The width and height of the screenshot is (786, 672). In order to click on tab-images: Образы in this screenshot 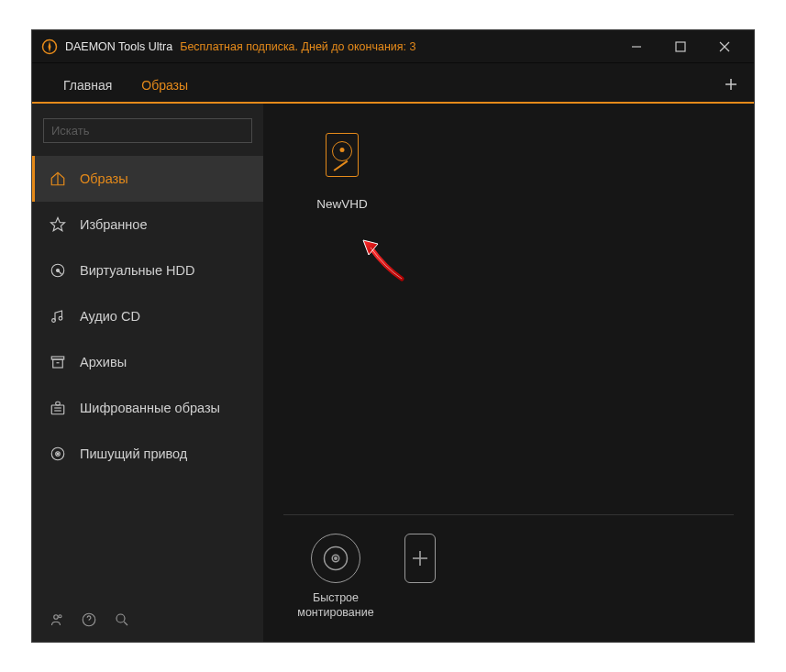, I will do `click(165, 85)`.